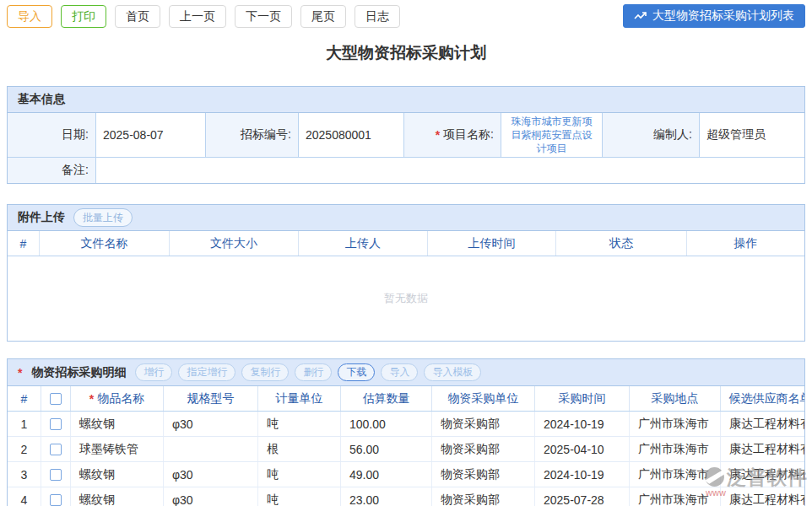  I want to click on detail-button-1: 指定增行, so click(207, 373).